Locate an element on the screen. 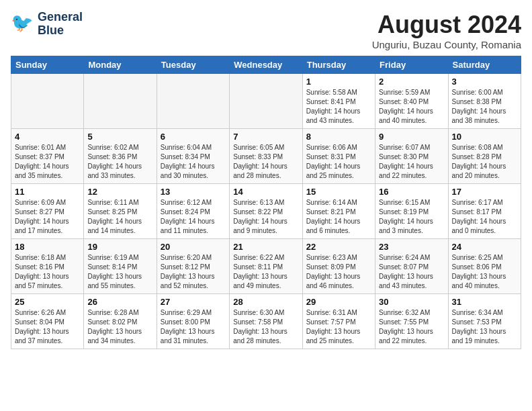 This screenshot has height=411, width=532. title-block: August 2024 Unguriu, Buzau County, Roman… is located at coordinates (447, 31).